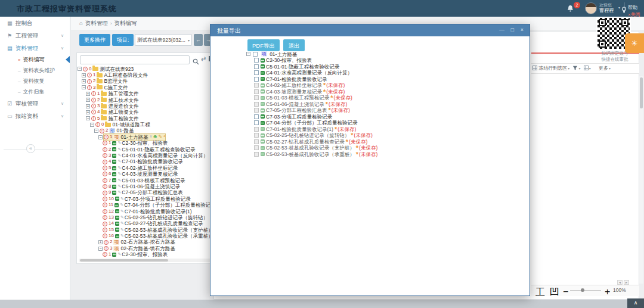  I want to click on export-tree-item: C5-01-03-模板工程预检记录*(未保存), so click(383, 98).